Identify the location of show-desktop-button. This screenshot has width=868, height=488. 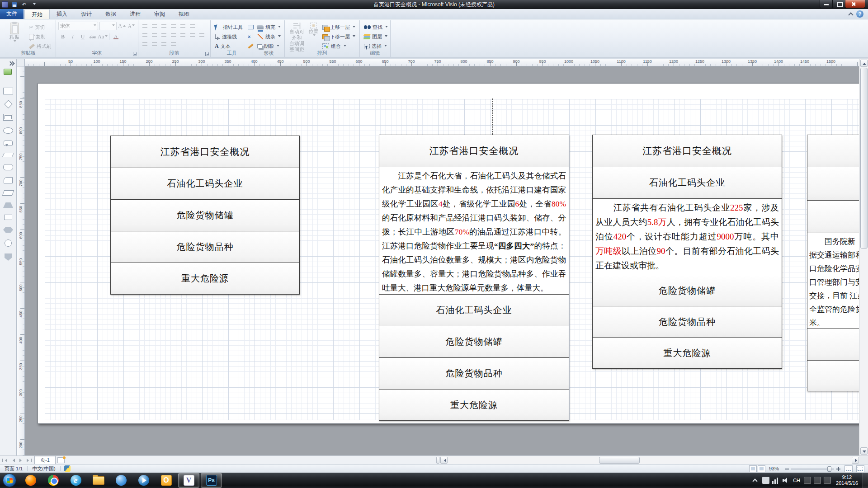
(865, 480).